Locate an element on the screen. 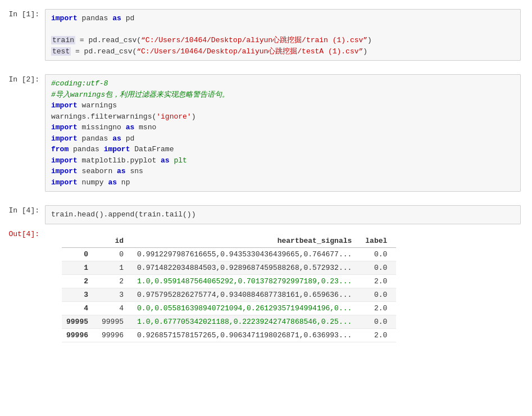 The height and width of the screenshot is (416, 532). code-line: warnings.filterwarnings('ignore') is located at coordinates (283, 117).